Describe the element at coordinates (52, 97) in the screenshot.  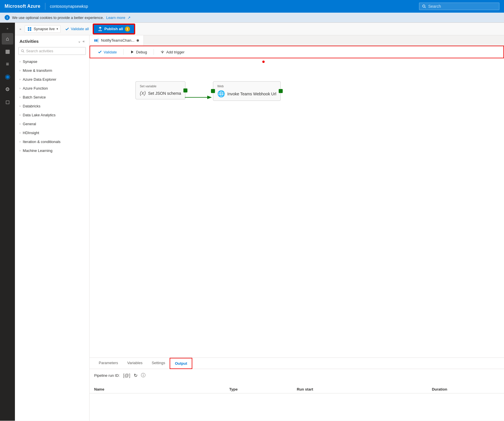
I see `activity-item: ›Batch Service` at that location.